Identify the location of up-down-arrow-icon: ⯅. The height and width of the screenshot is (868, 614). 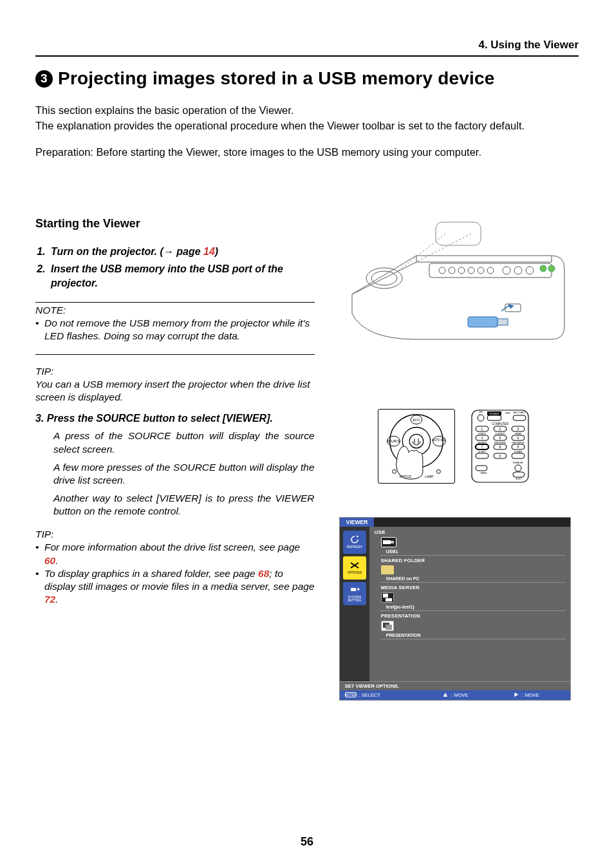
(445, 695).